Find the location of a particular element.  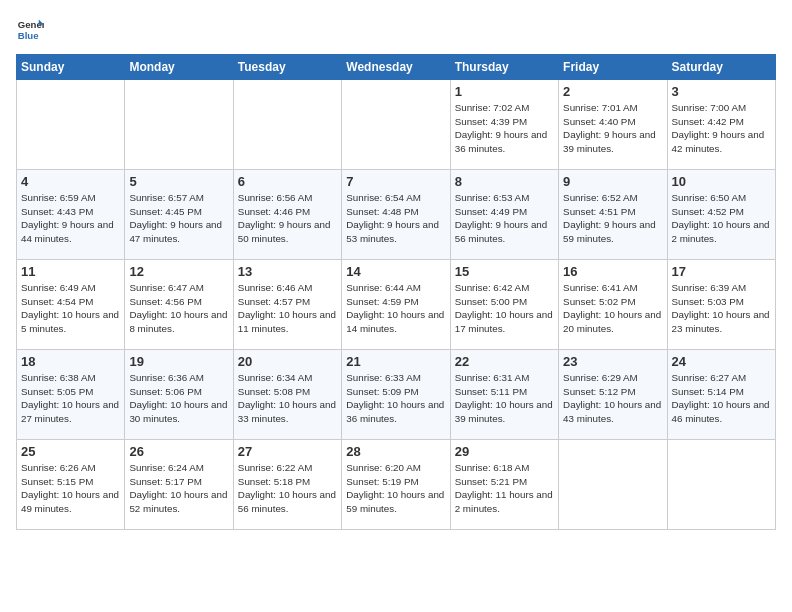

day-info: Sunrise: 6:27 AM Sunset: 5:14 PM Dayligh… is located at coordinates (722, 398).